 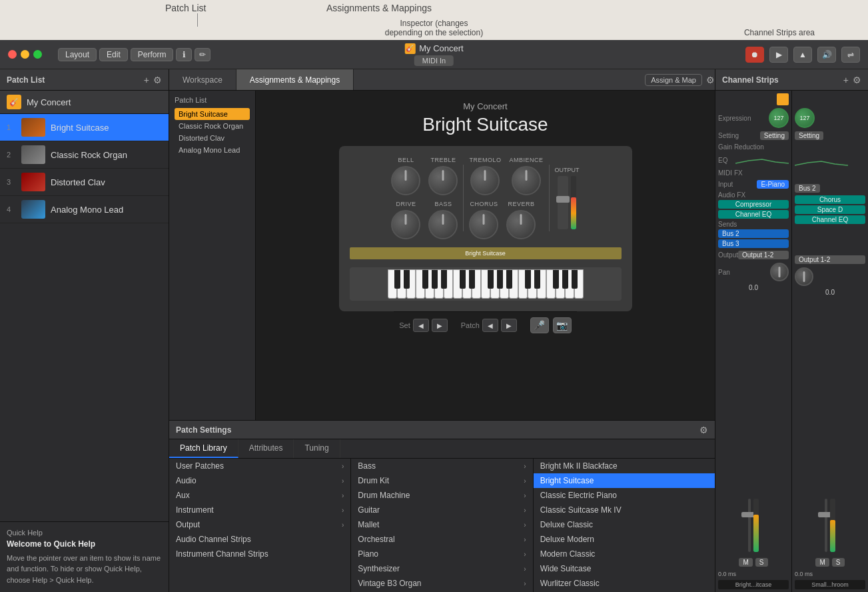 I want to click on tab-assignments: Assignments & Mappings, so click(x=295, y=80).